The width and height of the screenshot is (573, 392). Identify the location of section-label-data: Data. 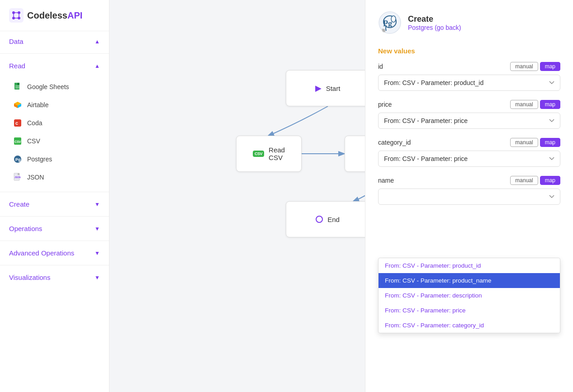
(16, 42).